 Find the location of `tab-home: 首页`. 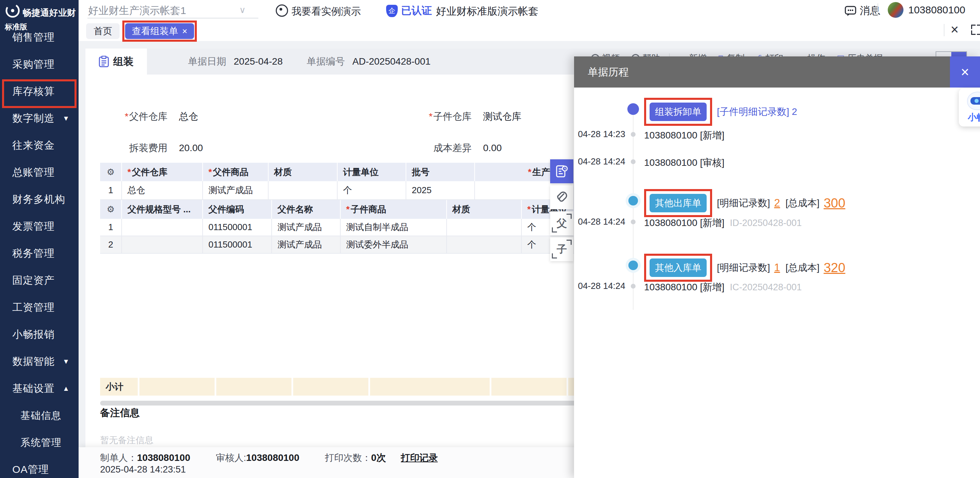

tab-home: 首页 is located at coordinates (103, 31).